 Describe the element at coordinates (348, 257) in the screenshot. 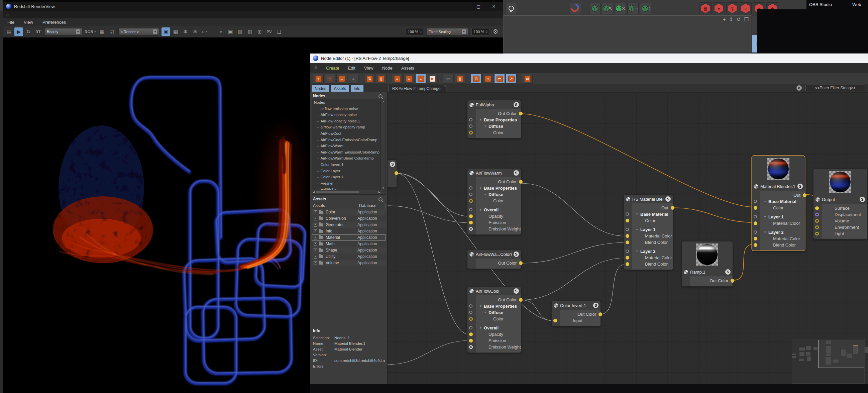

I see `asset-row-utility: +UtilityApplication` at that location.